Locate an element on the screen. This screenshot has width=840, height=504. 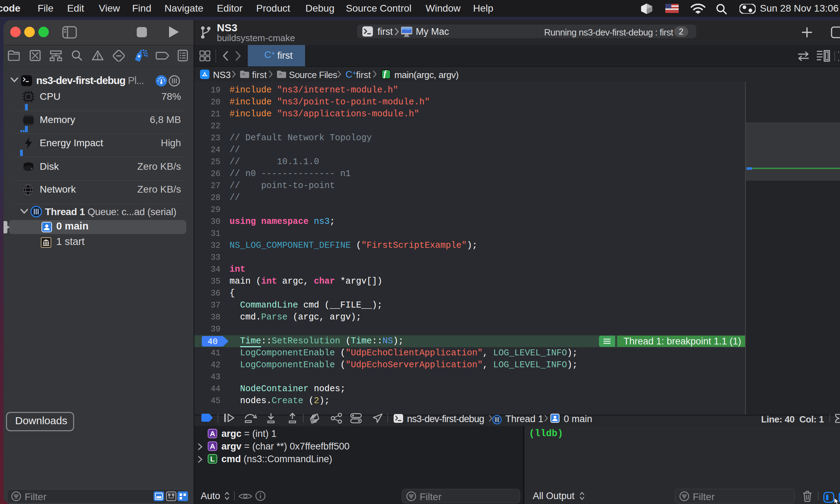
svg-text: 40 is located at coordinates (213, 342).